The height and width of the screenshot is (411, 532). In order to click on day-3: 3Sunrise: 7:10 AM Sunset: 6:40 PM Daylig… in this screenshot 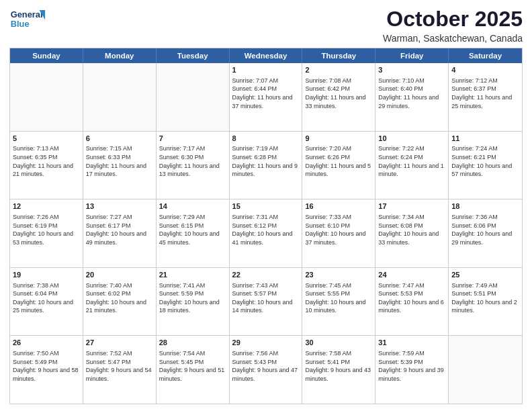, I will do `click(412, 97)`.